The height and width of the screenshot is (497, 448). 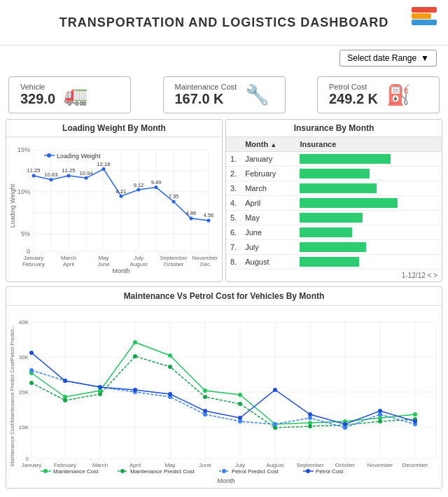 What do you see at coordinates (224, 95) in the screenshot?
I see `kpi-row: Vehicle 329.0 🚛 Maintenance Cost 167.0 K…` at bounding box center [224, 95].